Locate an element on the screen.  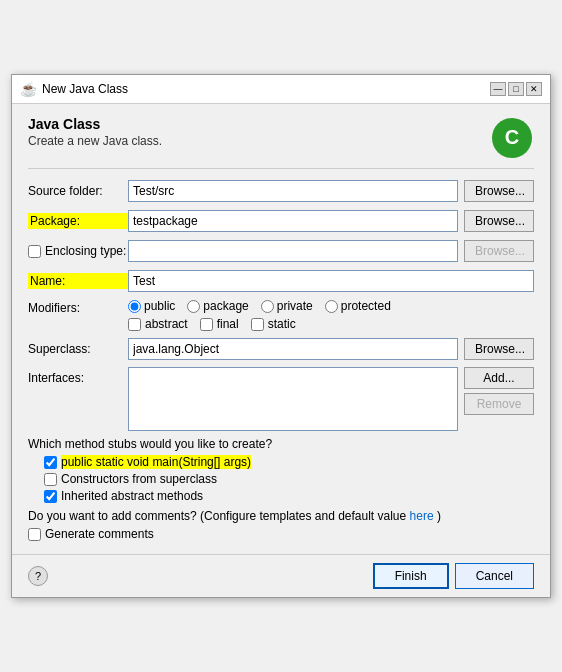
modifier-abstract-label: abstract is located at coordinates (158, 324).